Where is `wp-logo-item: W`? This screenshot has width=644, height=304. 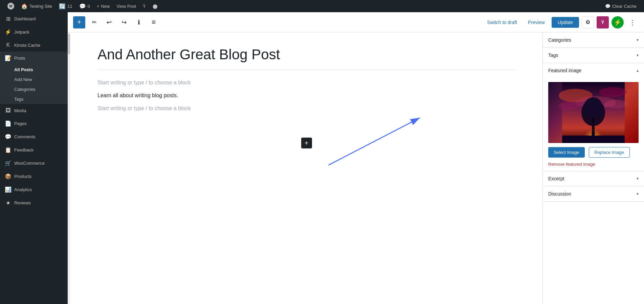 wp-logo-item: W is located at coordinates (11, 6).